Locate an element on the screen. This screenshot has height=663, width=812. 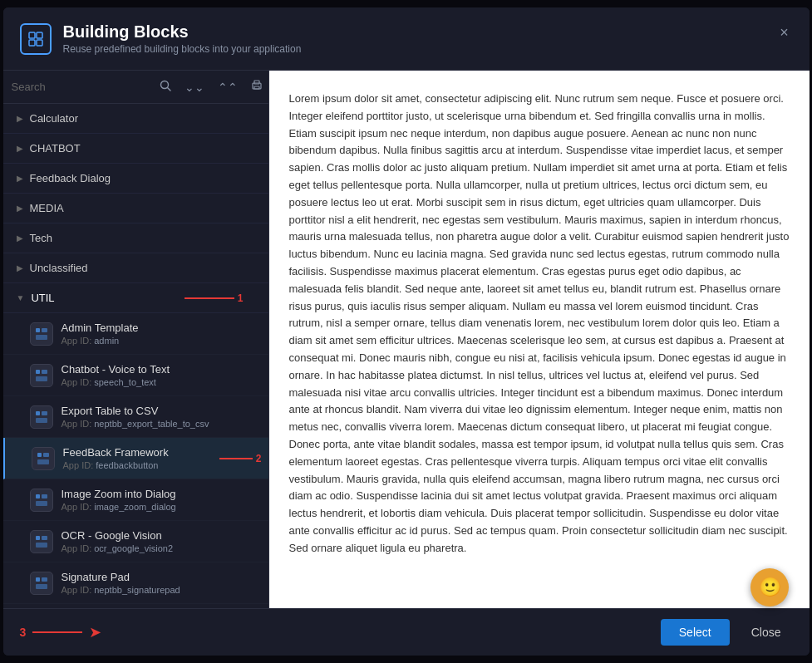
search-input is located at coordinates (81, 86).